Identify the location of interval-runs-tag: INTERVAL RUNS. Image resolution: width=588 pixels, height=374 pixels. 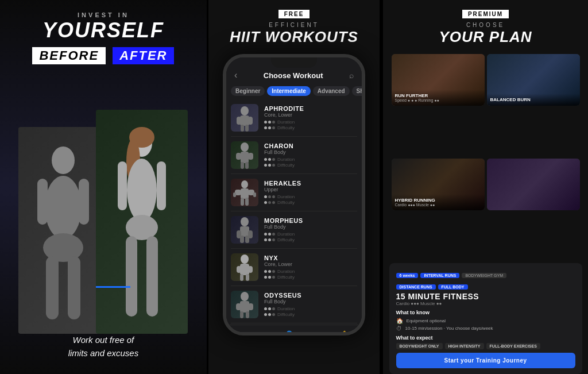
(440, 276).